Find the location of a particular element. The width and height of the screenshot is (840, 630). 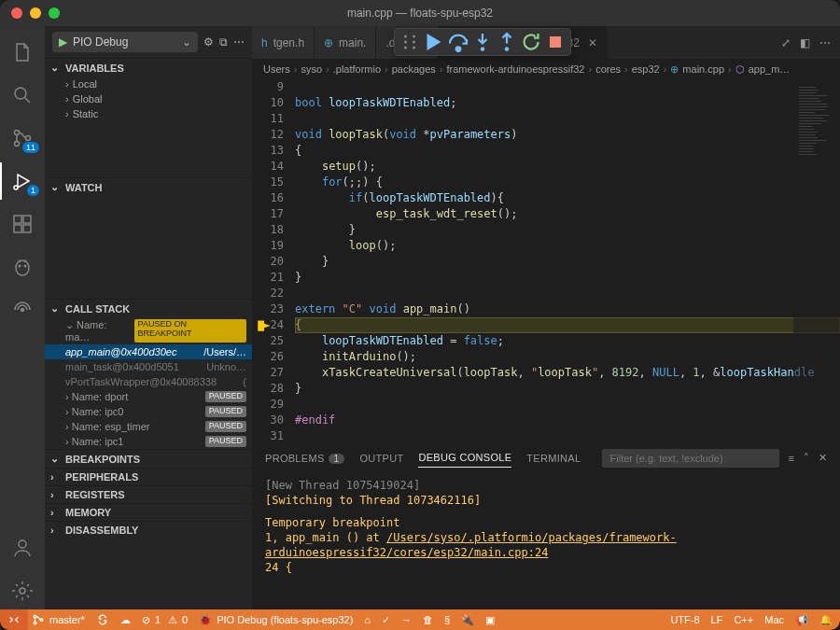

breadcrumbs: Users› syso› .platformio› packages› fram… is located at coordinates (546, 69).